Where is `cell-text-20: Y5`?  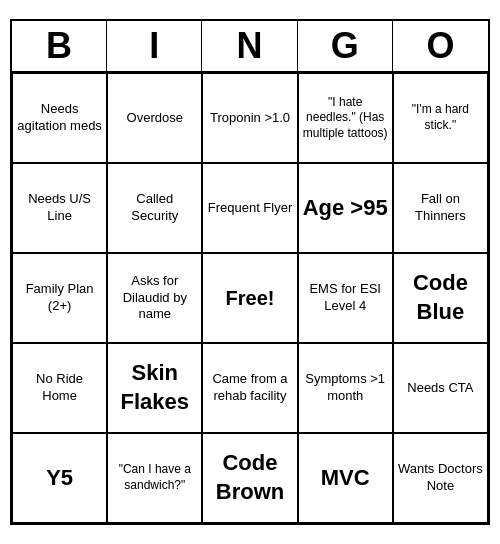
cell-text-20: Y5 is located at coordinates (60, 478).